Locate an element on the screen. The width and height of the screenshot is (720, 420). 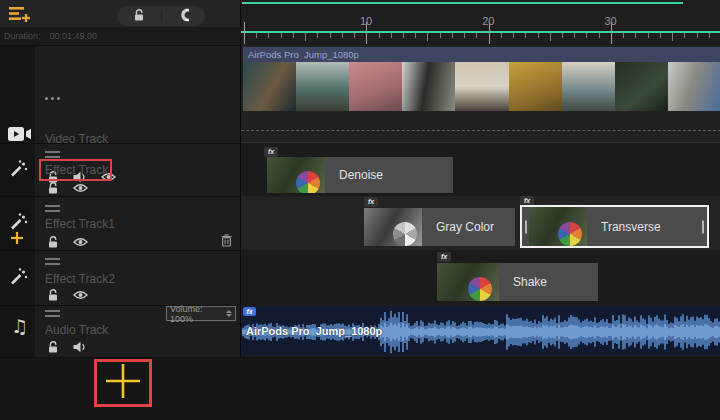
manage-tracks-button is located at coordinates (20, 14).